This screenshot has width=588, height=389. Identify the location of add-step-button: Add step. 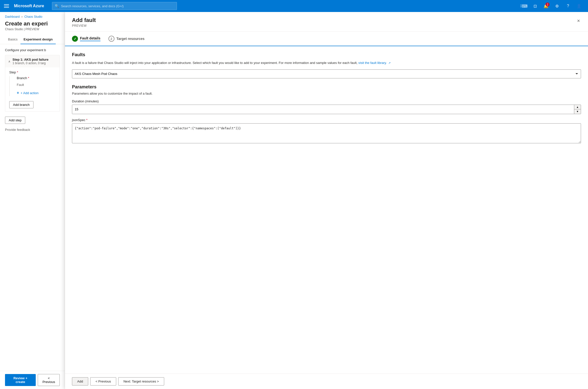
(15, 120).